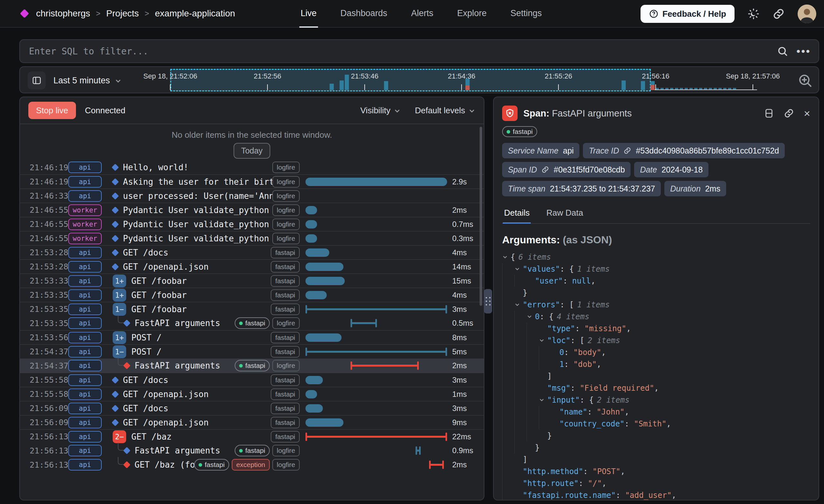 The height and width of the screenshot is (504, 824). Describe the element at coordinates (252, 337) in the screenshot. I see `log-row: 21:53:56api1+POST /fastapi8ms` at that location.